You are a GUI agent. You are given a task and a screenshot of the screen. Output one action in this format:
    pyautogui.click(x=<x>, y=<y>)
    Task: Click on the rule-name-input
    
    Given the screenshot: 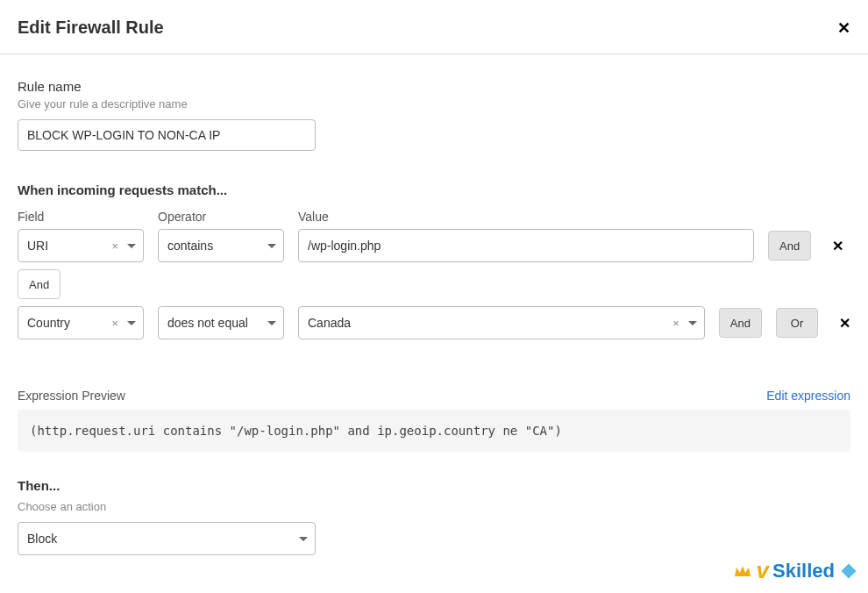 What is the action you would take?
    pyautogui.click(x=167, y=135)
    